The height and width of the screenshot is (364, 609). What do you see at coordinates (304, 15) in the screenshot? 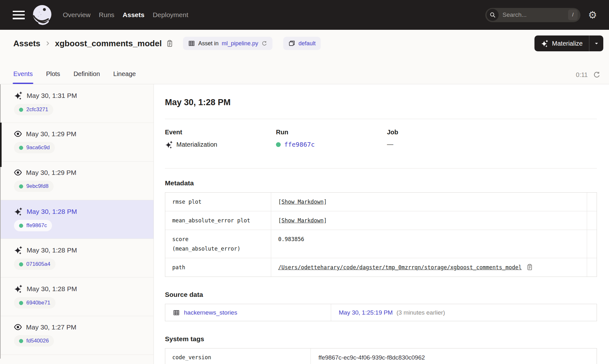
I see `top-navbar: OverviewRunsAssetsDeployment / ⚙` at bounding box center [304, 15].